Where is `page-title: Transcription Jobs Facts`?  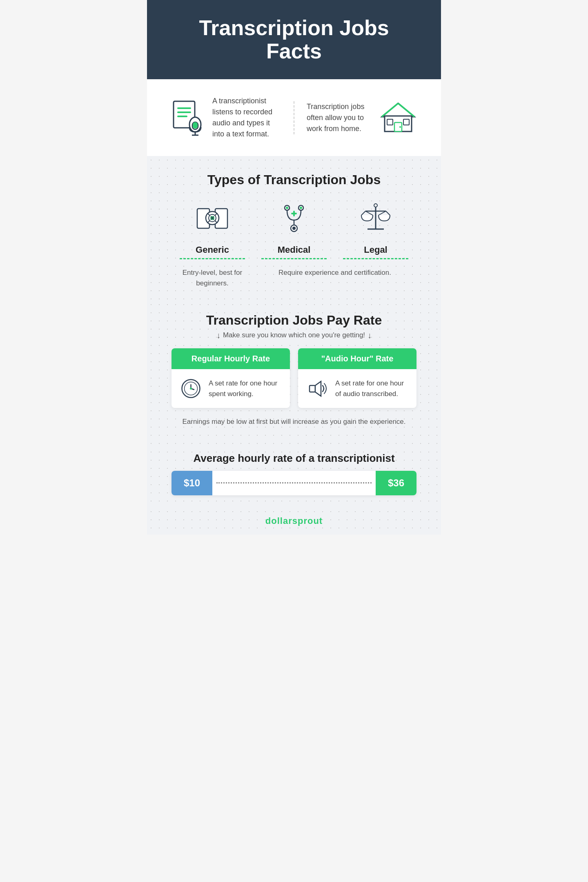
page-title: Transcription Jobs Facts is located at coordinates (294, 40).